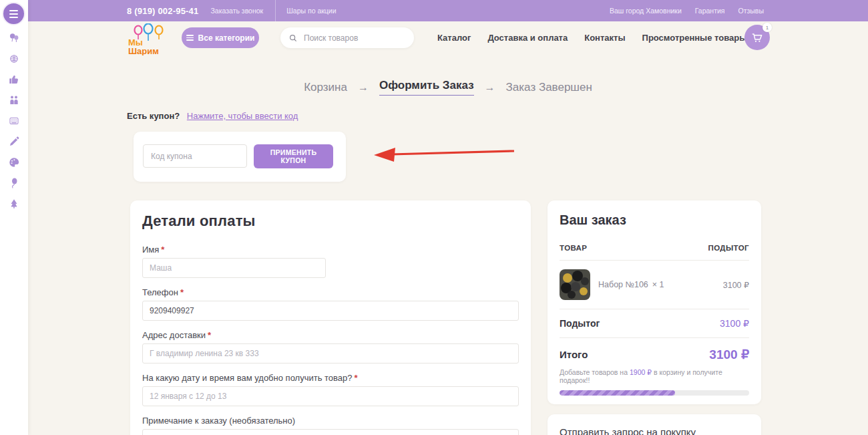 The width and height of the screenshot is (868, 435). I want to click on promo-balloons-link: Шары по акции, so click(311, 11).